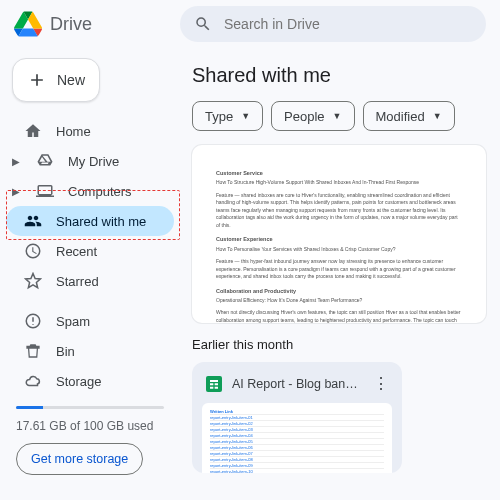 The width and height of the screenshot is (500, 500). Describe the element at coordinates (37, 80) in the screenshot. I see `plus-icon` at that location.